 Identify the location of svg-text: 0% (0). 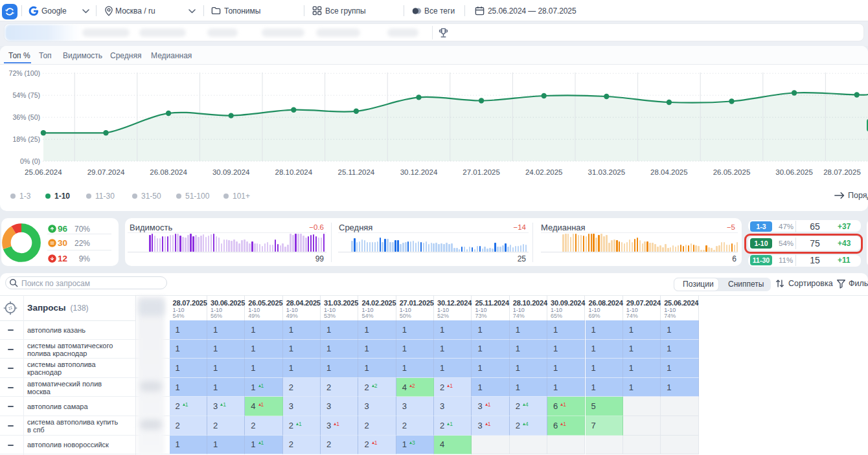
(30, 161).